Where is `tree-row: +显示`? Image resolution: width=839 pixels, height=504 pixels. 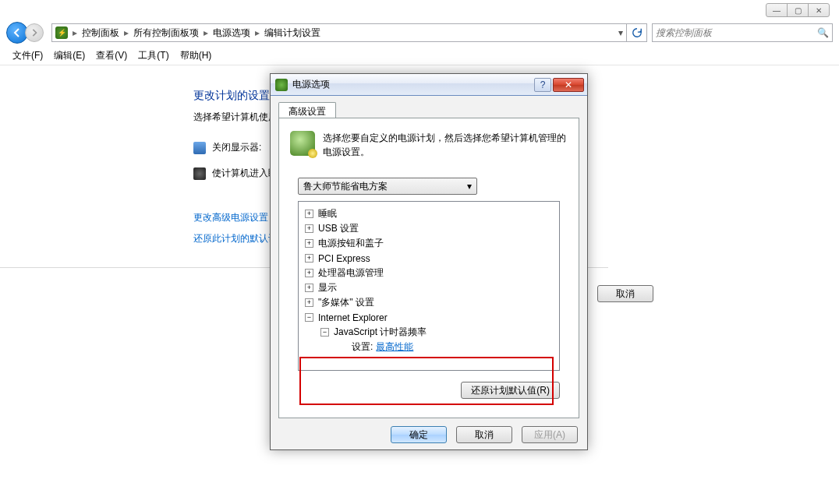 tree-row: +显示 is located at coordinates (429, 288).